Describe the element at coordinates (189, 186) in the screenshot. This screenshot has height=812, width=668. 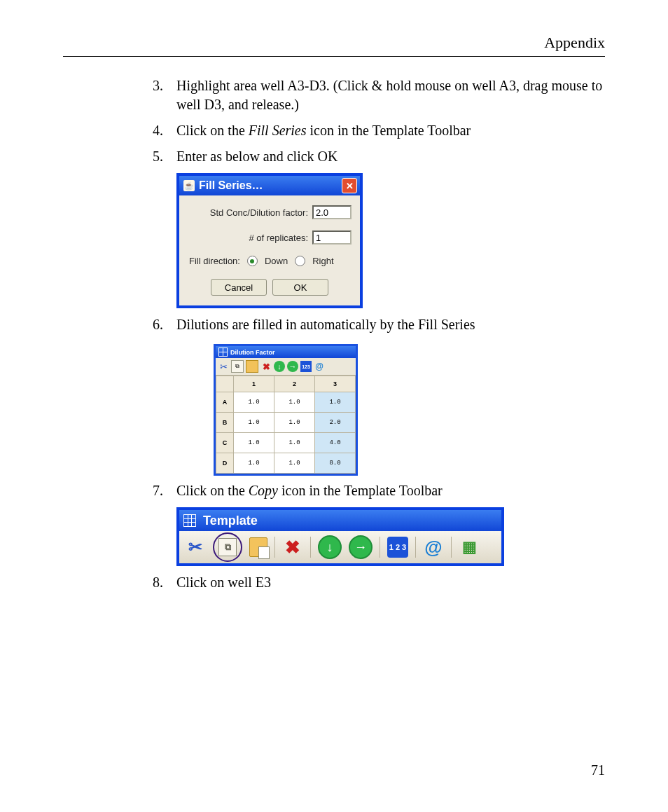
I see `java-icon: ☕` at that location.